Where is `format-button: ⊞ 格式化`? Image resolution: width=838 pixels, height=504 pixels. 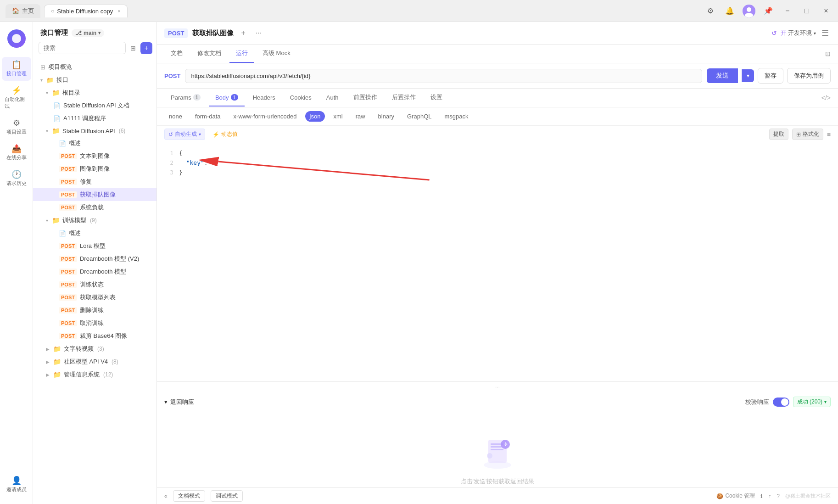
format-button: ⊞ 格式化 is located at coordinates (808, 134).